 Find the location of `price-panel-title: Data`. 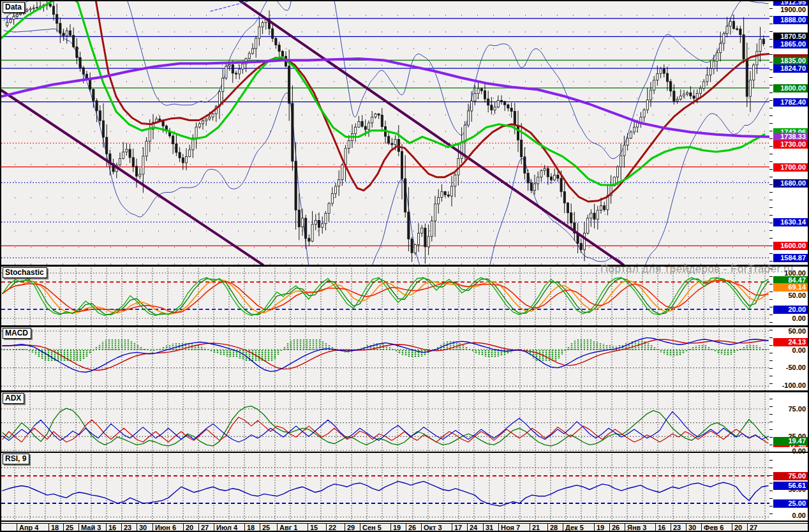

price-panel-title: Data is located at coordinates (14, 8).